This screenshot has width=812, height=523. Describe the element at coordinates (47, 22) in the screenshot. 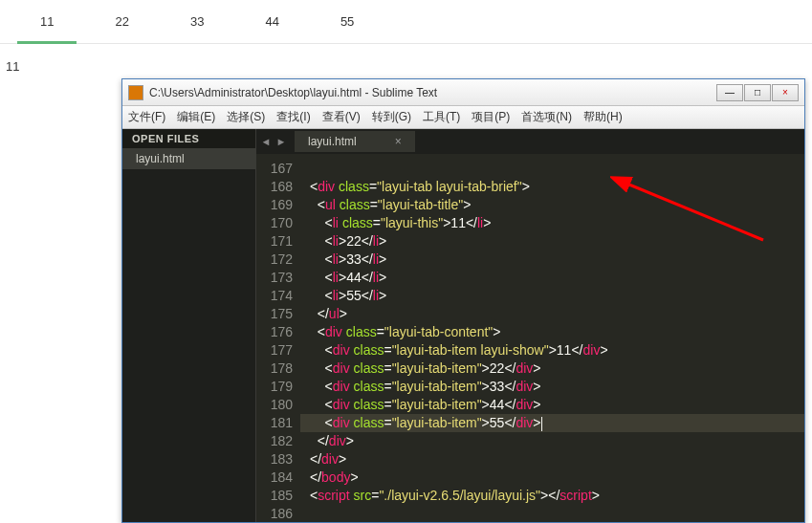

I see `tab-11: 11` at that location.